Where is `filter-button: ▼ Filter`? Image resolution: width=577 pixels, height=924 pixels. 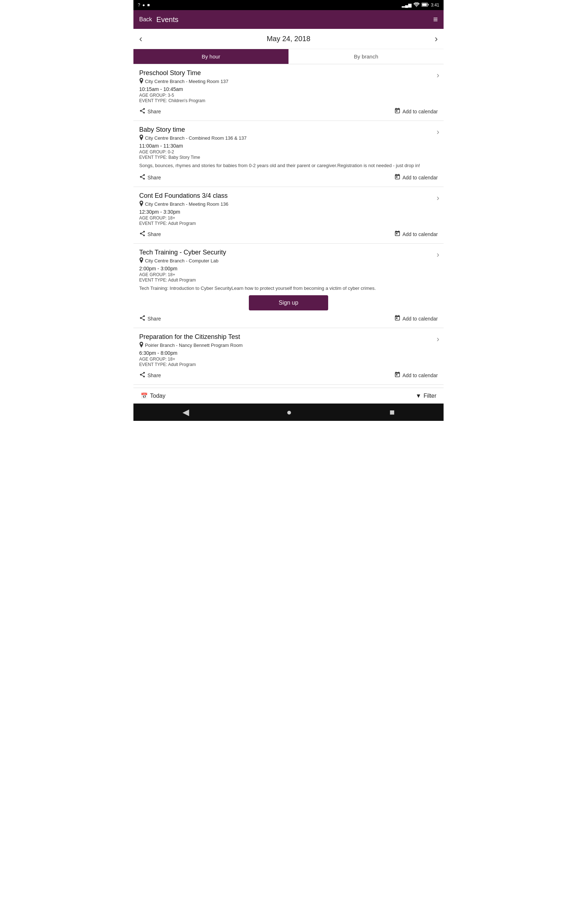 filter-button: ▼ Filter is located at coordinates (426, 396).